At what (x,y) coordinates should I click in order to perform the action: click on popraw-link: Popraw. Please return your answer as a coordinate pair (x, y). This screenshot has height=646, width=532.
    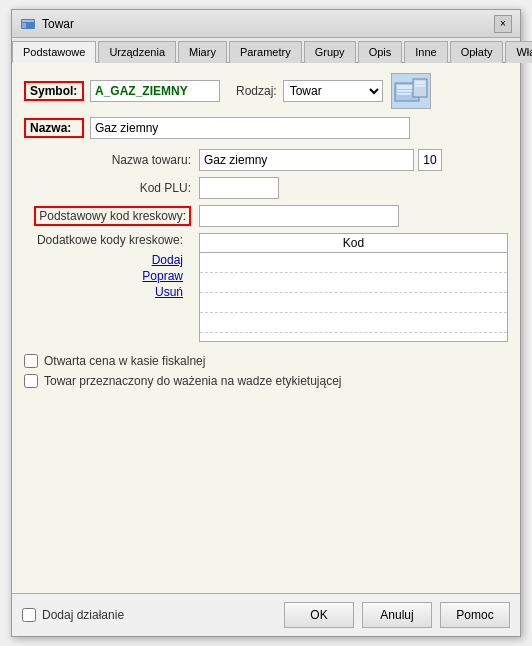
    Looking at the image, I should click on (162, 276).